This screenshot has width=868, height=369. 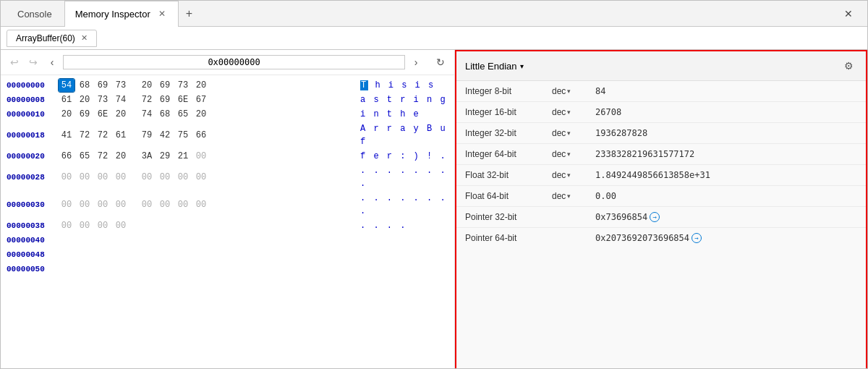 What do you see at coordinates (234, 62) in the screenshot?
I see `address-input` at bounding box center [234, 62].